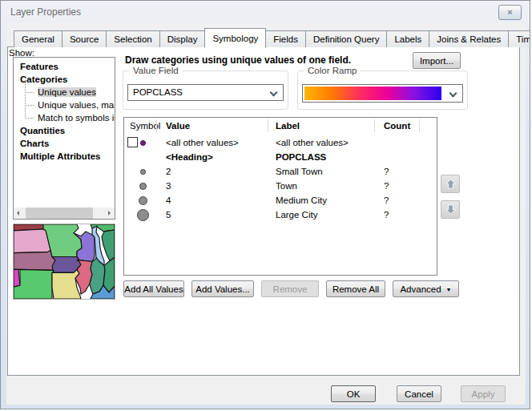 The image size is (532, 411). Describe the element at coordinates (300, 171) in the screenshot. I see `label-cell: Small Town` at that location.